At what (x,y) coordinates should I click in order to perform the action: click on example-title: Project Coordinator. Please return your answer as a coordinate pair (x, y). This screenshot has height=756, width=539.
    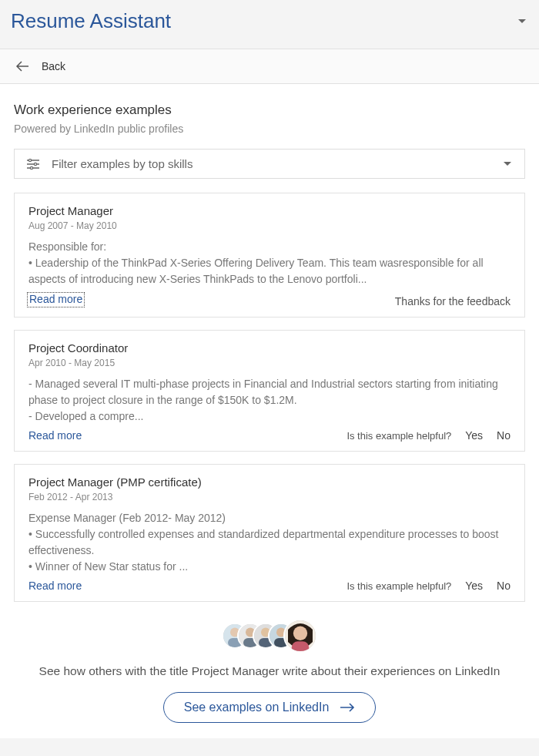
    Looking at the image, I should click on (270, 348).